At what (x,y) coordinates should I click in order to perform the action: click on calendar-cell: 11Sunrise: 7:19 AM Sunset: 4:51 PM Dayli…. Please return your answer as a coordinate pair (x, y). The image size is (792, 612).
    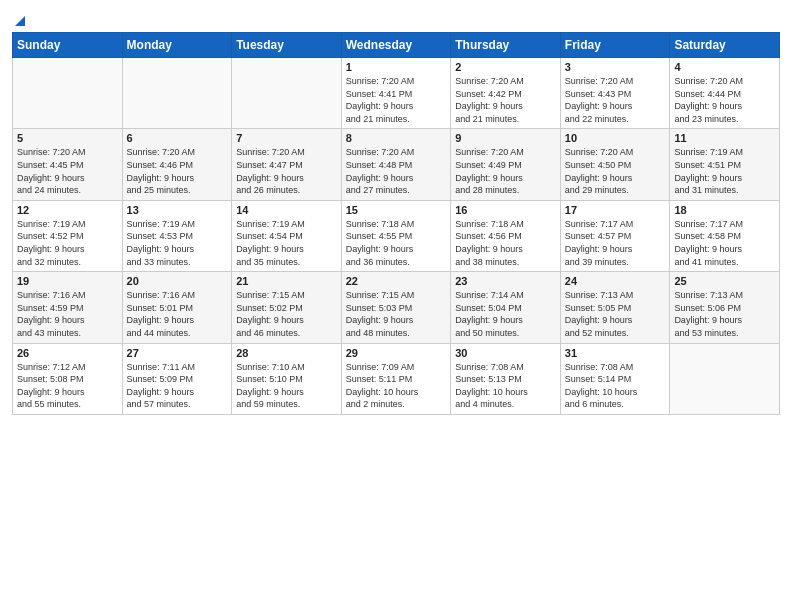
    Looking at the image, I should click on (725, 164).